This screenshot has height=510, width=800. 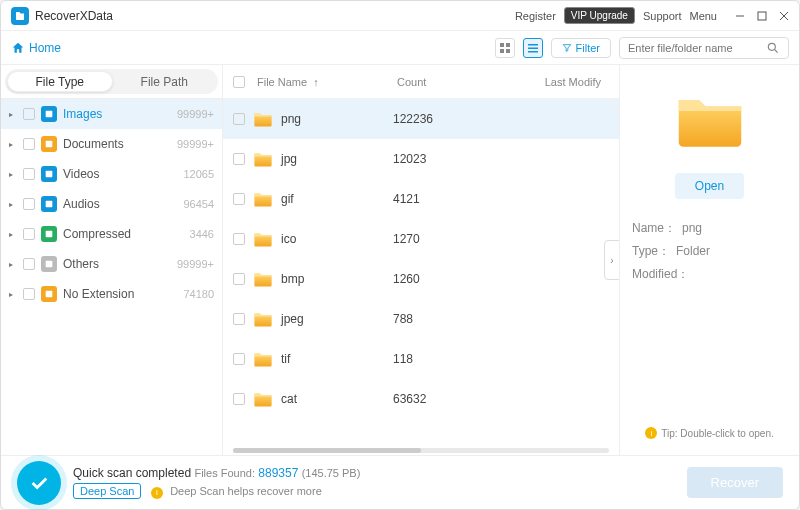 What do you see at coordinates (60, 82) in the screenshot?
I see `tab-file-type: File Type` at bounding box center [60, 82].